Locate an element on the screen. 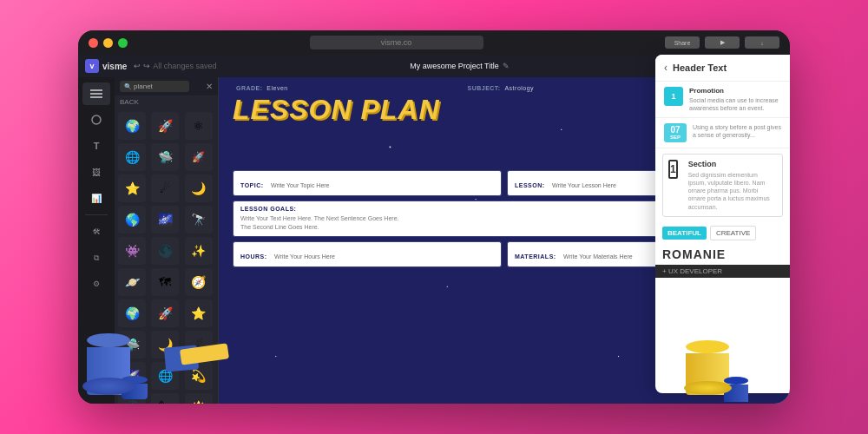 This screenshot has width=868, height=434. section-title: Section is located at coordinates (733, 164).